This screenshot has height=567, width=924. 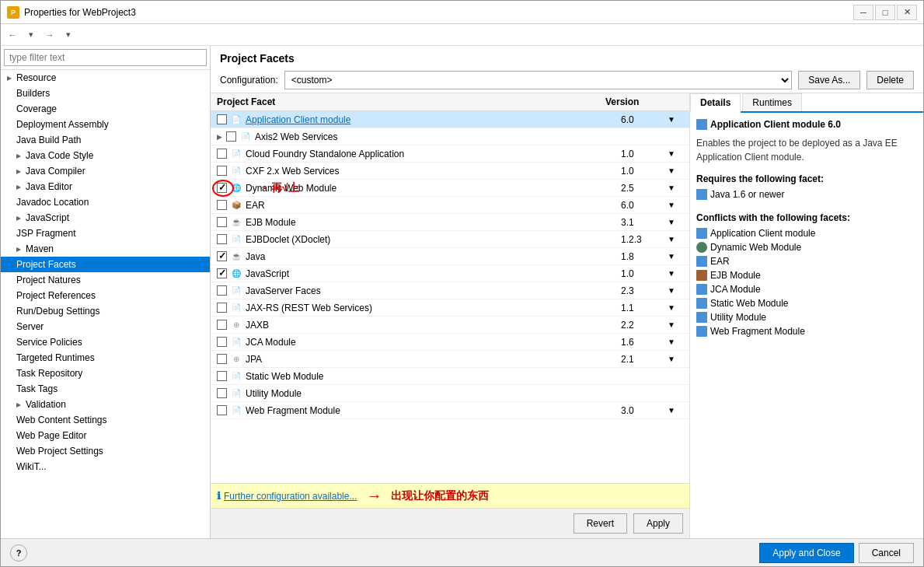 What do you see at coordinates (222, 342) in the screenshot?
I see `facet-checkbox-jca` at bounding box center [222, 342].